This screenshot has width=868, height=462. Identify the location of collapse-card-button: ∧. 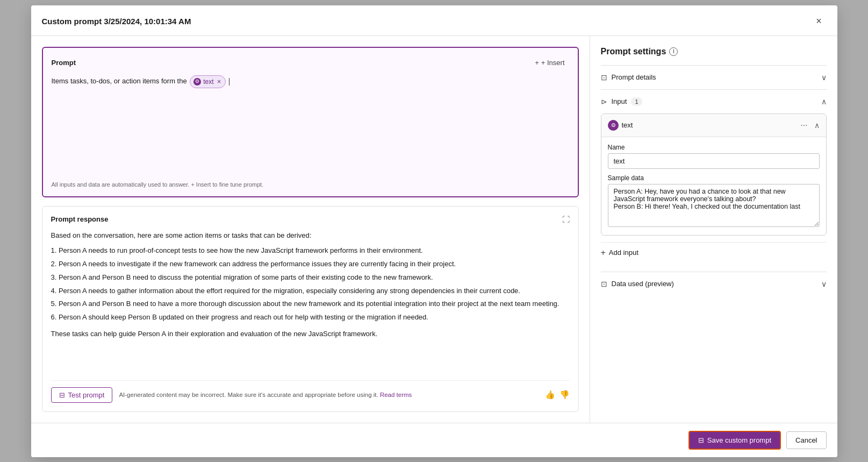
(817, 125).